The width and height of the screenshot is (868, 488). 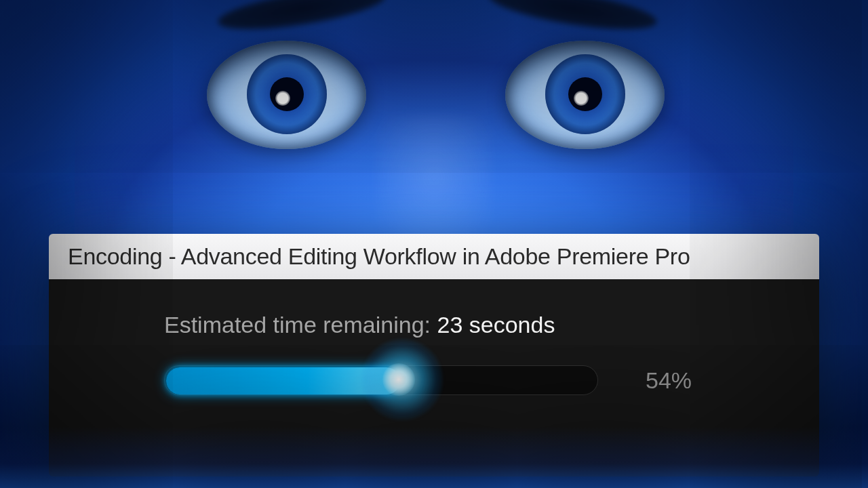 What do you see at coordinates (434, 256) in the screenshot?
I see `dialog-titlebar: Encoding - Advanced Editing Workflow in …` at bounding box center [434, 256].